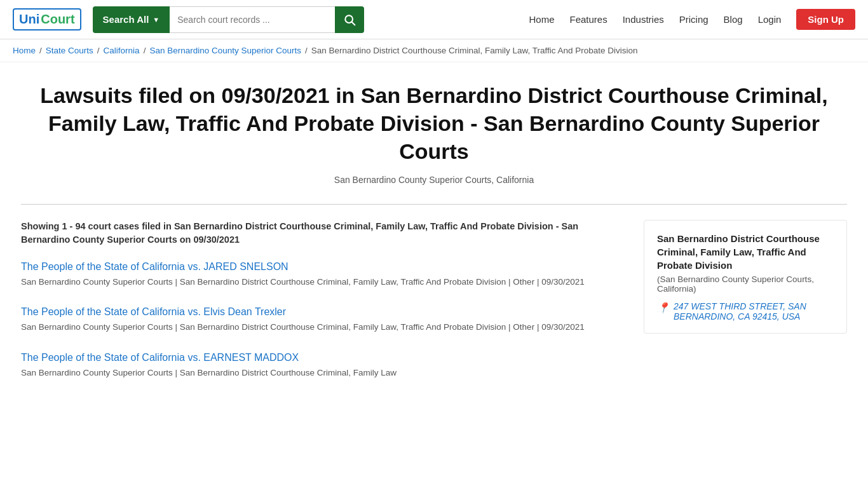  I want to click on sidebar-card: San Bernardino District Courthouse Crimi…, so click(745, 277).